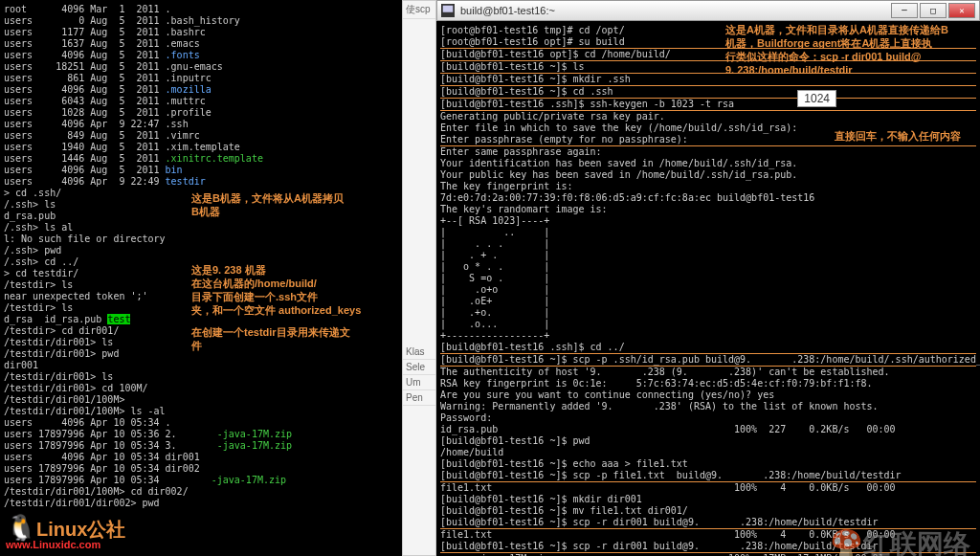 The height and width of the screenshot is (556, 980). Describe the element at coordinates (898, 136) in the screenshot. I see `annotation-enter: 直接回车，不输入任何内容` at that location.